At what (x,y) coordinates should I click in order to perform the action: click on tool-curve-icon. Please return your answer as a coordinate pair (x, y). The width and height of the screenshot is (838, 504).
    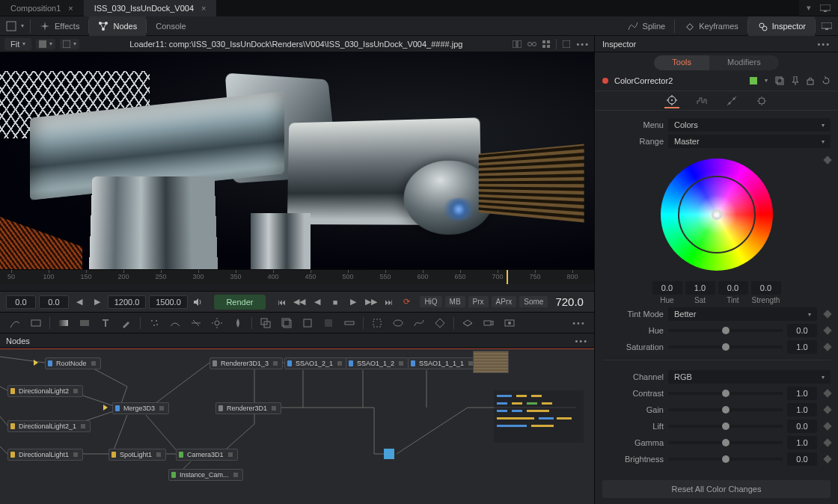
    Looking at the image, I should click on (15, 323).